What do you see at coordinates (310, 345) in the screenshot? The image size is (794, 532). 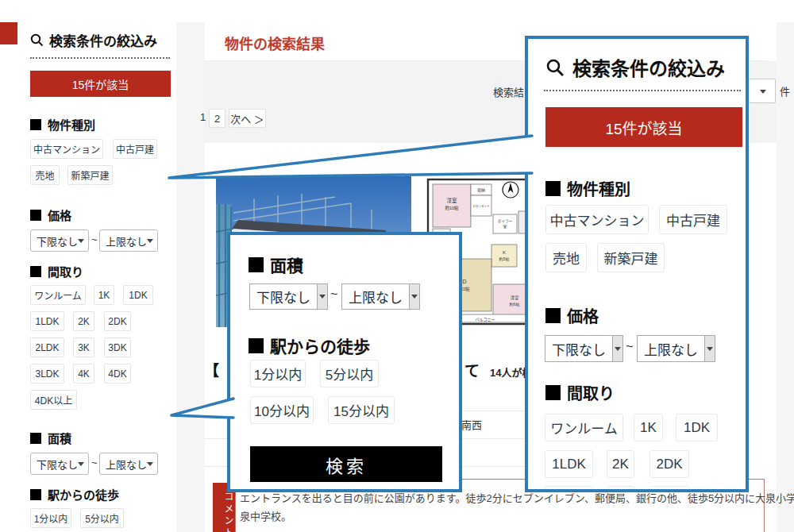 I see `callout-section-station-walk: 駅からの徒歩` at bounding box center [310, 345].